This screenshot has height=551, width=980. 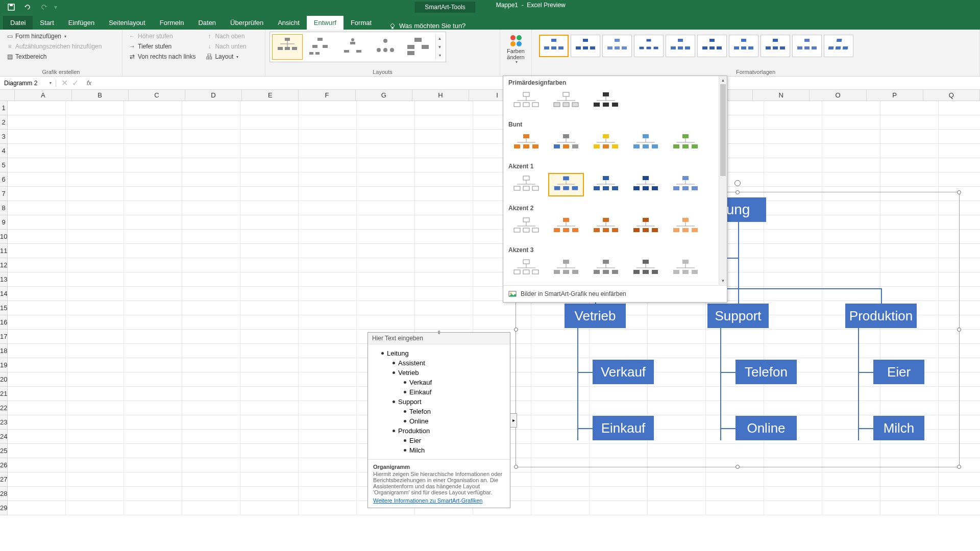 I want to click on text-pane-item: Vetrieb, so click(x=439, y=372).